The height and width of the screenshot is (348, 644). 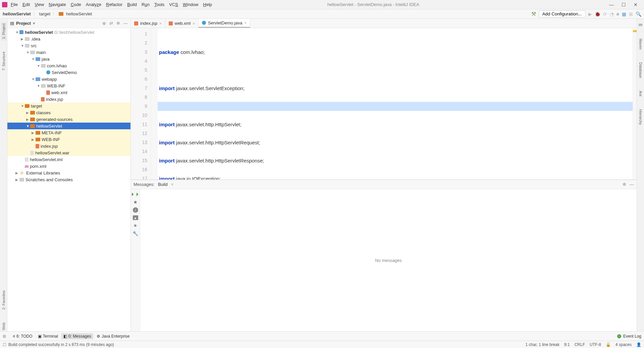 I want to click on tab-project: 1: Project, so click(x=4, y=31).